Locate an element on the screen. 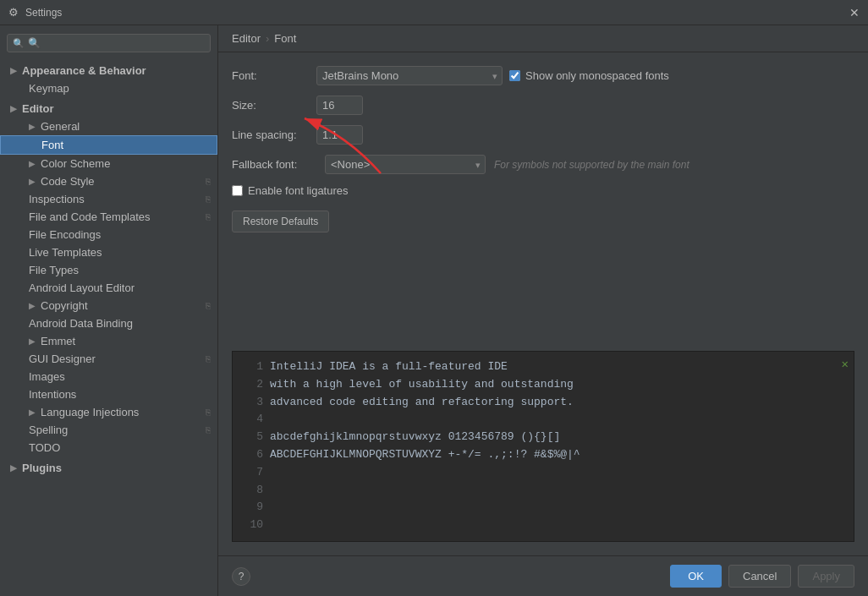 The image size is (868, 596). fallback-note: For symbols not supported by the main fo… is located at coordinates (592, 165).